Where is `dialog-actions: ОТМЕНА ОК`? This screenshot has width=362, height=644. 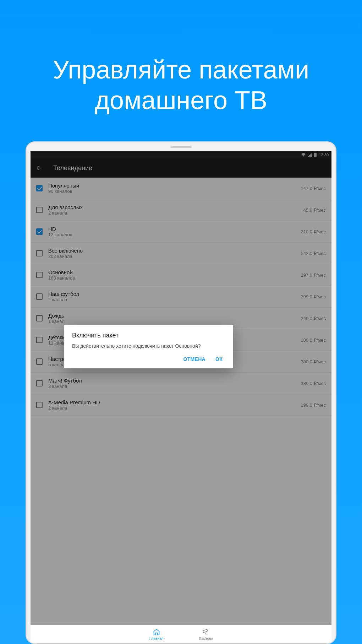
dialog-actions: ОТМЕНА ОК is located at coordinates (149, 358).